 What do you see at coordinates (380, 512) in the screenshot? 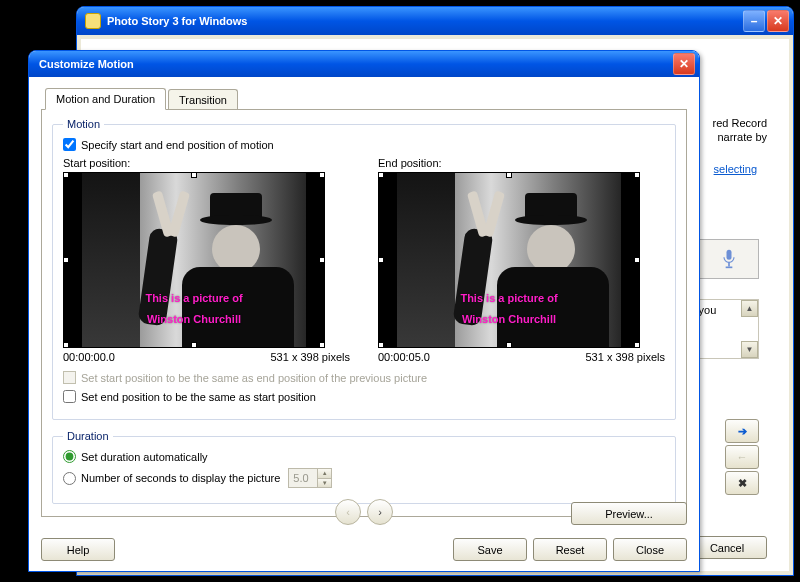
I see `nav-next-button: ›` at bounding box center [380, 512].